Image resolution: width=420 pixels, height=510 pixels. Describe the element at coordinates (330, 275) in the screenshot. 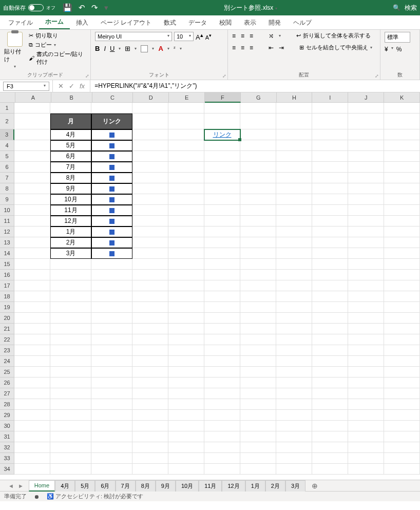

I see `cell-I16` at that location.